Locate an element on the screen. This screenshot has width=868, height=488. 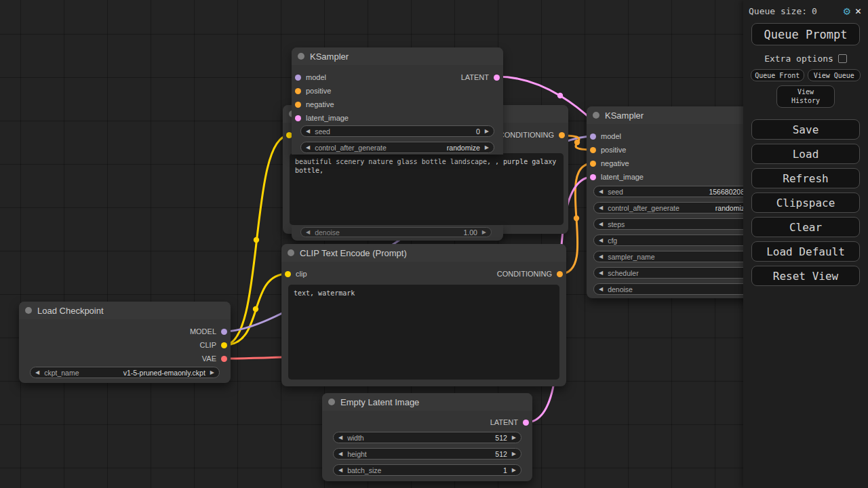
width-widget: ◀ width 512 ▶ is located at coordinates (427, 438).